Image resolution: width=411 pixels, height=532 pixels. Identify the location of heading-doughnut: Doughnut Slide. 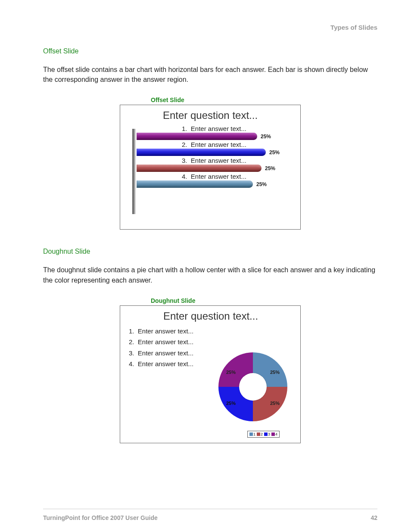
(210, 252).